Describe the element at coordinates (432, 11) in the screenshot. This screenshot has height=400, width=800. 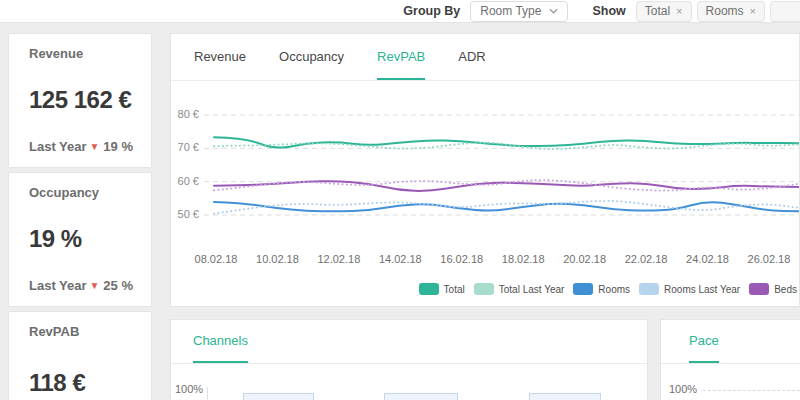
I see `group-by-label: Group By` at that location.